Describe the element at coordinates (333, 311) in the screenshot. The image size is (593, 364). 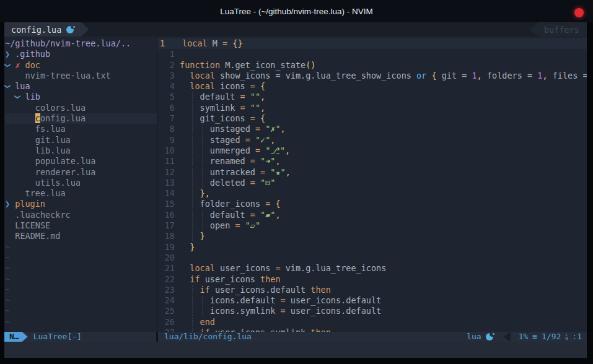
I see `text-token: user_icons.default` at that location.